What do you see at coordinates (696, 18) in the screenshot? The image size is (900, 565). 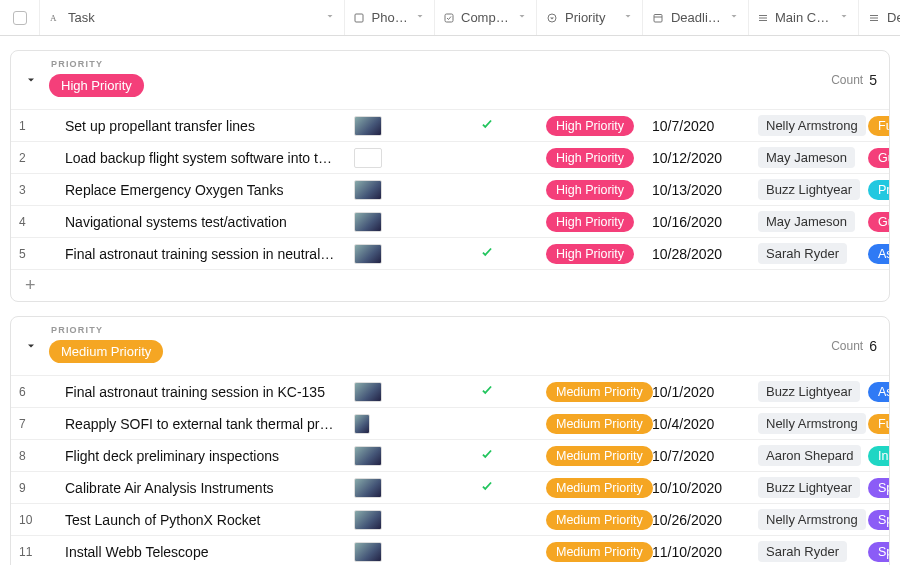 I see `column-deadline: Deadline` at bounding box center [696, 18].